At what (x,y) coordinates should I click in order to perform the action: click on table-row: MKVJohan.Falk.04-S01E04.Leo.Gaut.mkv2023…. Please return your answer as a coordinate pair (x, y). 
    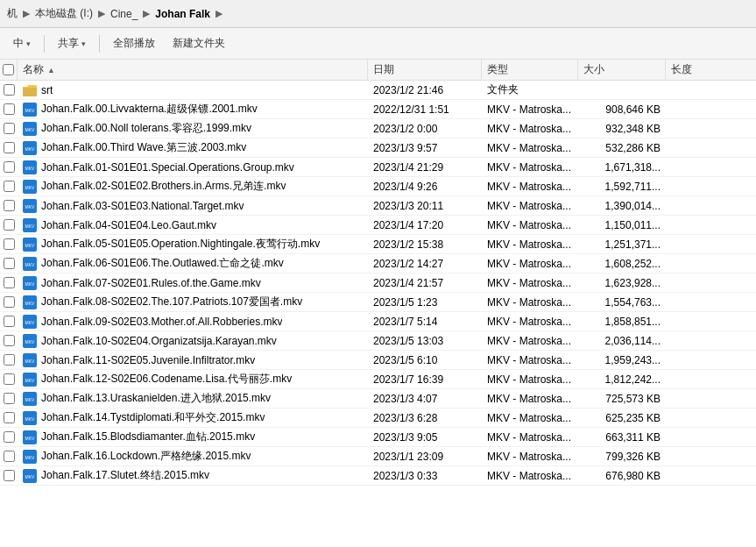
    Looking at the image, I should click on (378, 225).